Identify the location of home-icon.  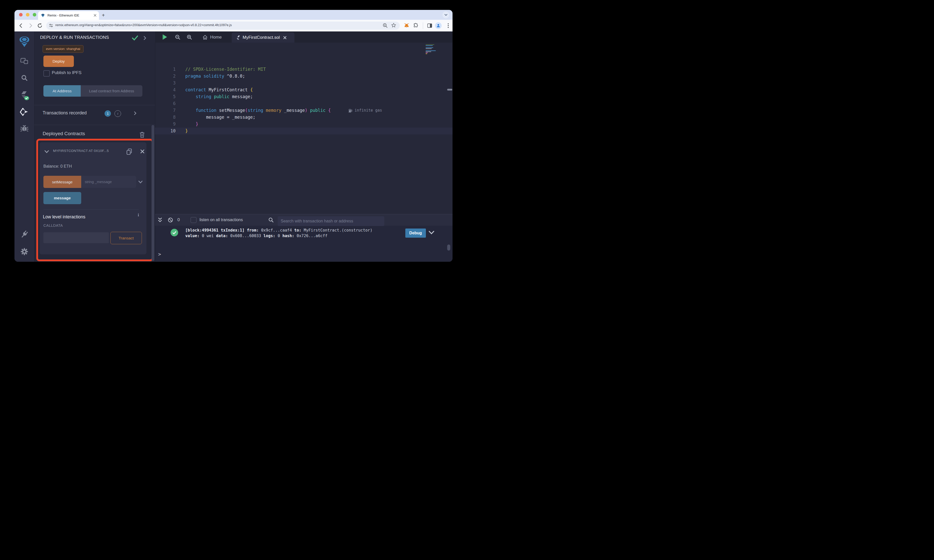
(205, 37).